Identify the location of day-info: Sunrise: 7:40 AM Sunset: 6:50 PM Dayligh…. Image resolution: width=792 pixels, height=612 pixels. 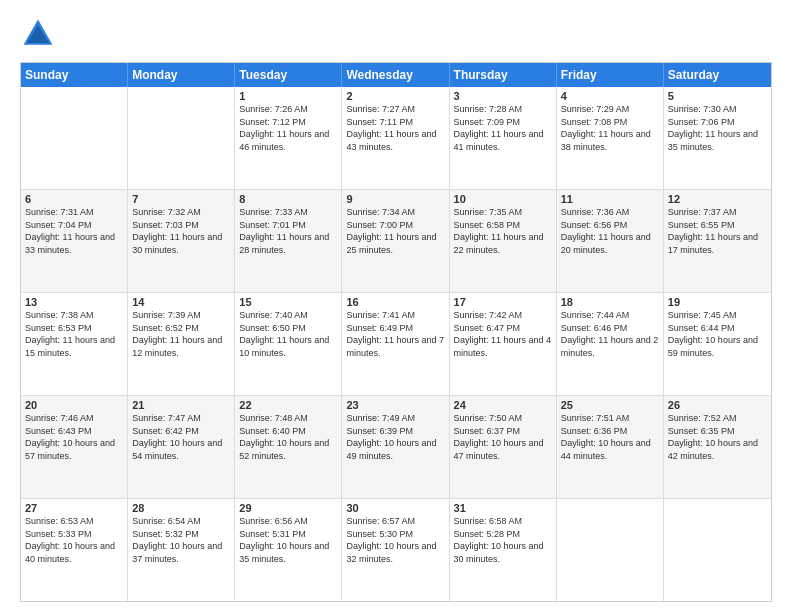
(288, 334).